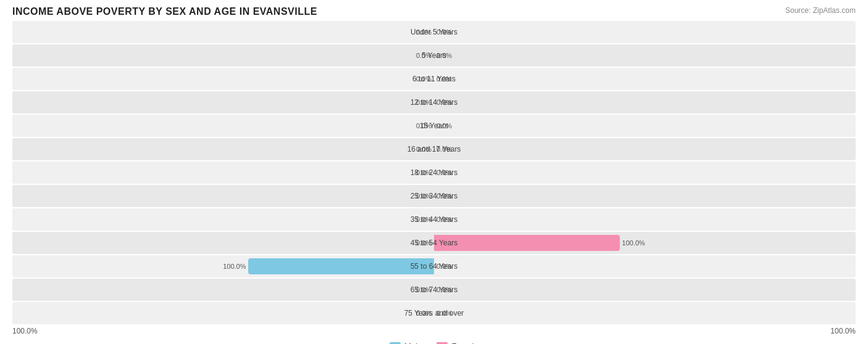 This screenshot has height=344, width=868. What do you see at coordinates (25, 331) in the screenshot?
I see `bottom-left-value: 100.0%` at bounding box center [25, 331].